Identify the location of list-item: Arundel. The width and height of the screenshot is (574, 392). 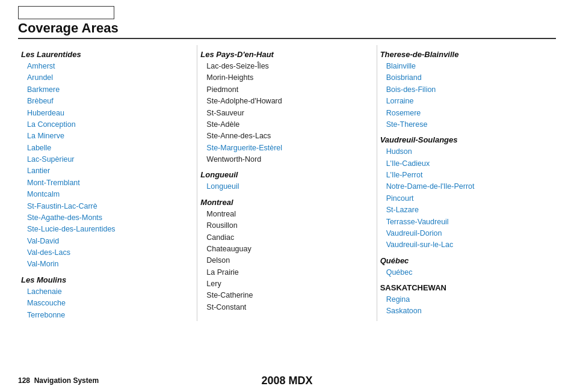
(106, 78).